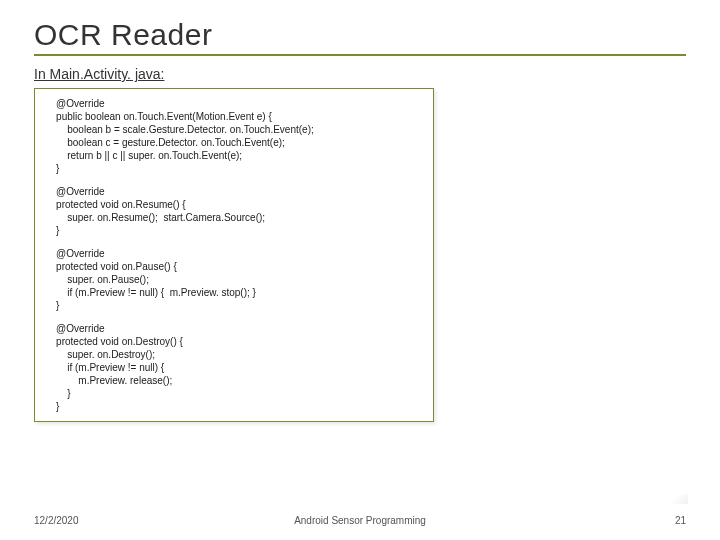  Describe the element at coordinates (360, 55) in the screenshot. I see `title-underline` at that location.